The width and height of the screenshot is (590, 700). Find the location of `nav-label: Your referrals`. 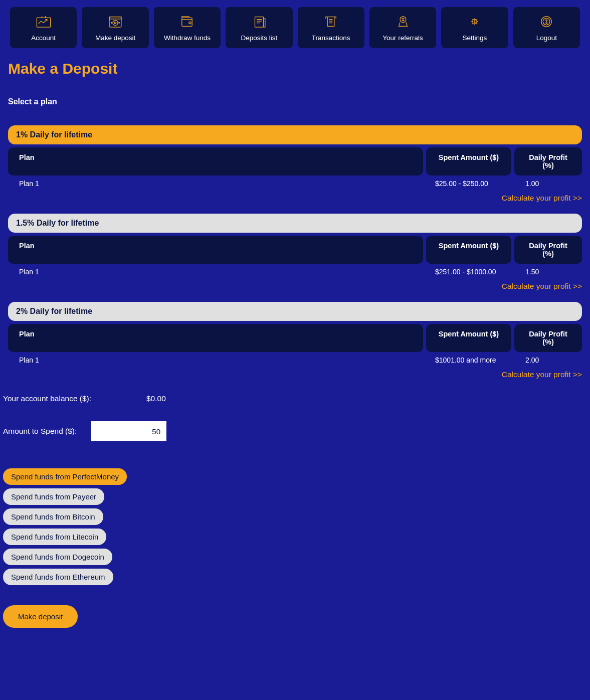

nav-label: Your referrals is located at coordinates (403, 38).